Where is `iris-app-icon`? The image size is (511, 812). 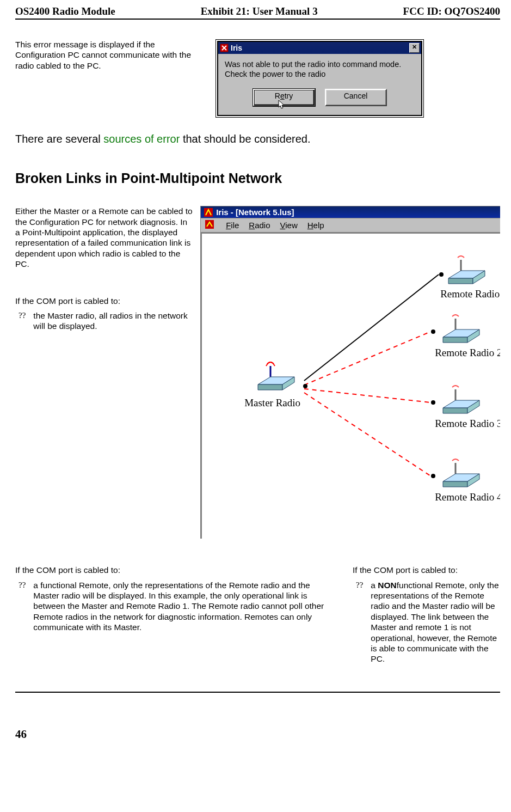
iris-app-icon is located at coordinates (208, 212).